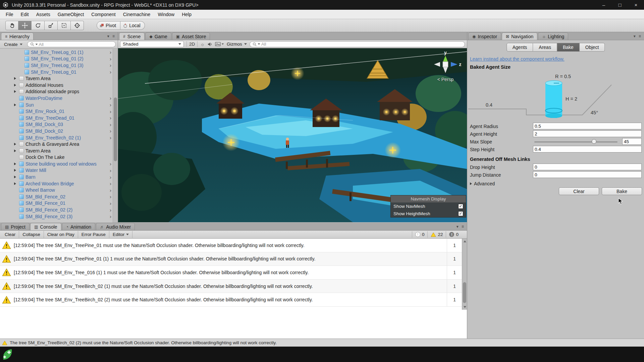 The image size is (644, 362). I want to click on bake-button: Bake, so click(622, 191).